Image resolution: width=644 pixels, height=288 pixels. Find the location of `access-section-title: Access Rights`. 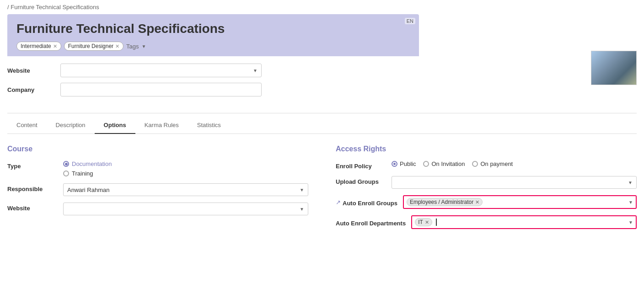

access-section-title: Access Rights is located at coordinates (486, 149).